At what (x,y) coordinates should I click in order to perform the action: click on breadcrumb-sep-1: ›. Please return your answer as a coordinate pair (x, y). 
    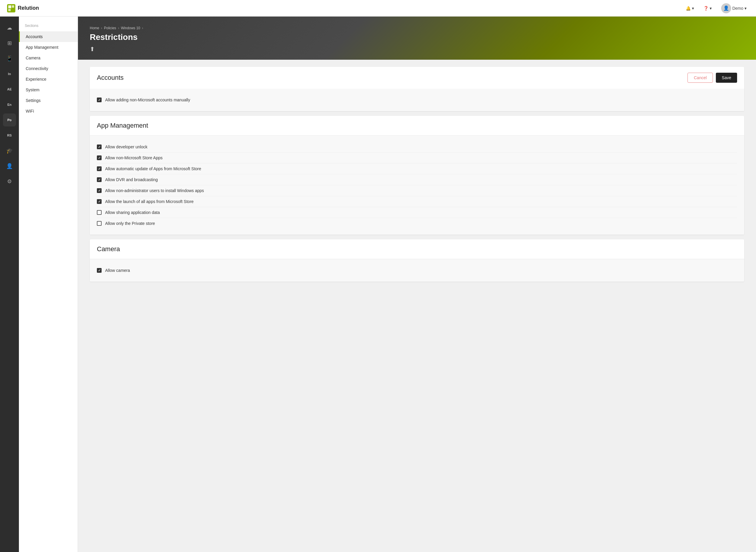
    Looking at the image, I should click on (102, 28).